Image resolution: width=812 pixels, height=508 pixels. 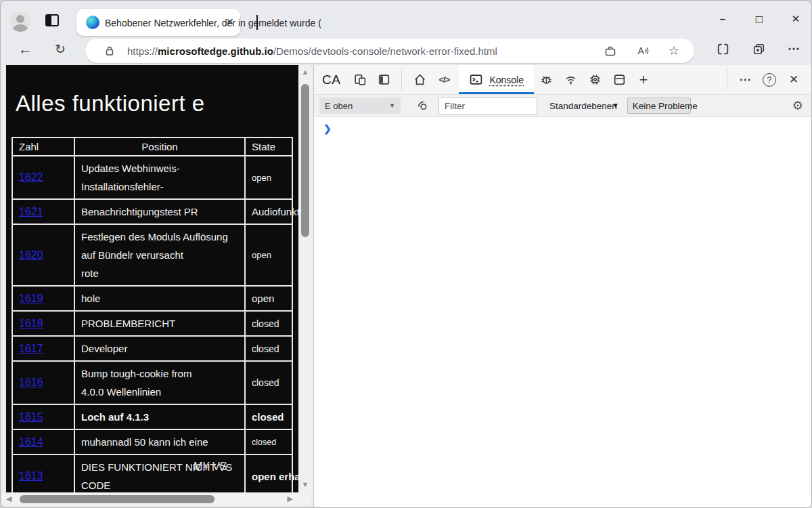 I want to click on device-emulation-icon, so click(x=359, y=80).